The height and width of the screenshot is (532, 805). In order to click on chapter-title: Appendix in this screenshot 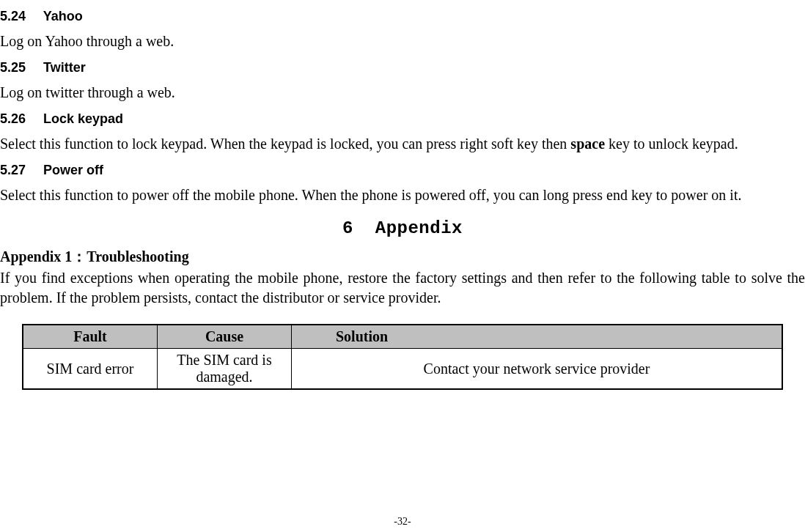, I will do `click(419, 229)`.